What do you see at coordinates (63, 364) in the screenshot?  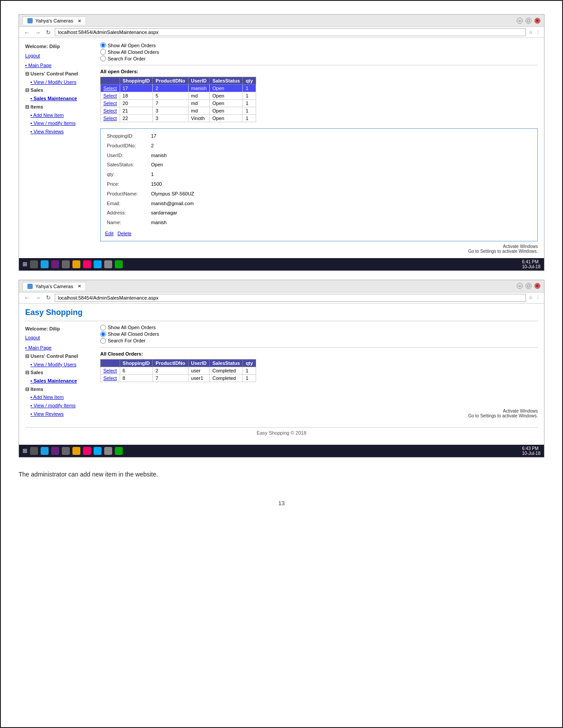 I see `view-modify-users-2: View / Modify Users` at bounding box center [63, 364].